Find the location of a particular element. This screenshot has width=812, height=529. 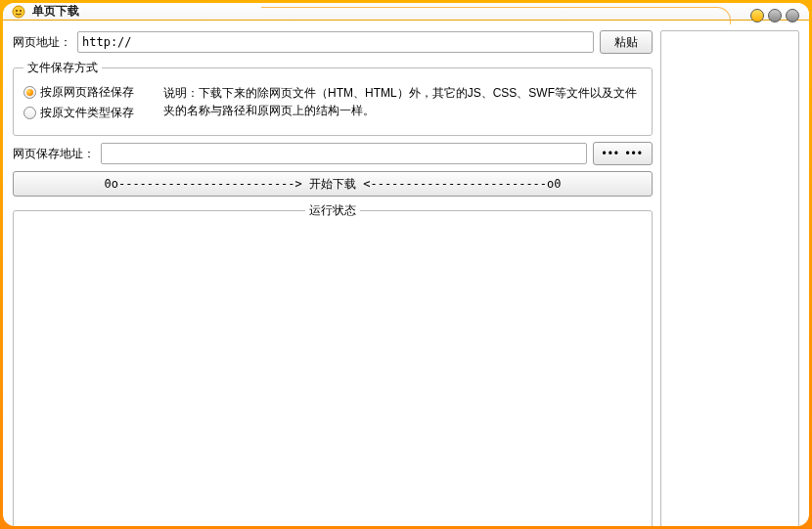

paste-button: 粘贴 is located at coordinates (626, 42).